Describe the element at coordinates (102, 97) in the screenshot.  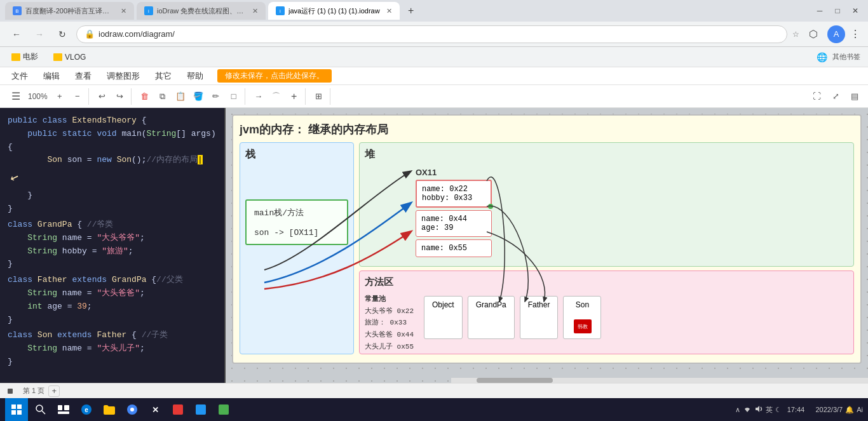
I see `undo-button: ↩` at that location.